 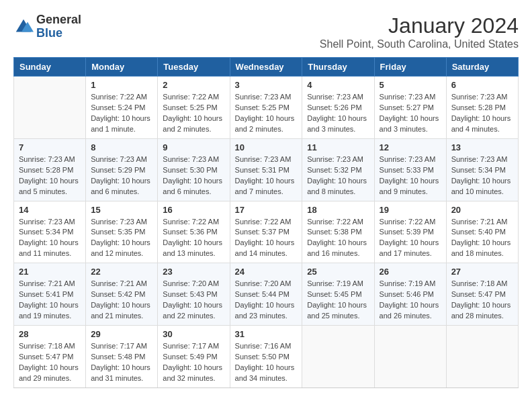 What do you see at coordinates (50, 300) in the screenshot?
I see `day-info: Sunrise: 7:21 AMSunset: 5:41 PMDaylight:…` at bounding box center [50, 300].